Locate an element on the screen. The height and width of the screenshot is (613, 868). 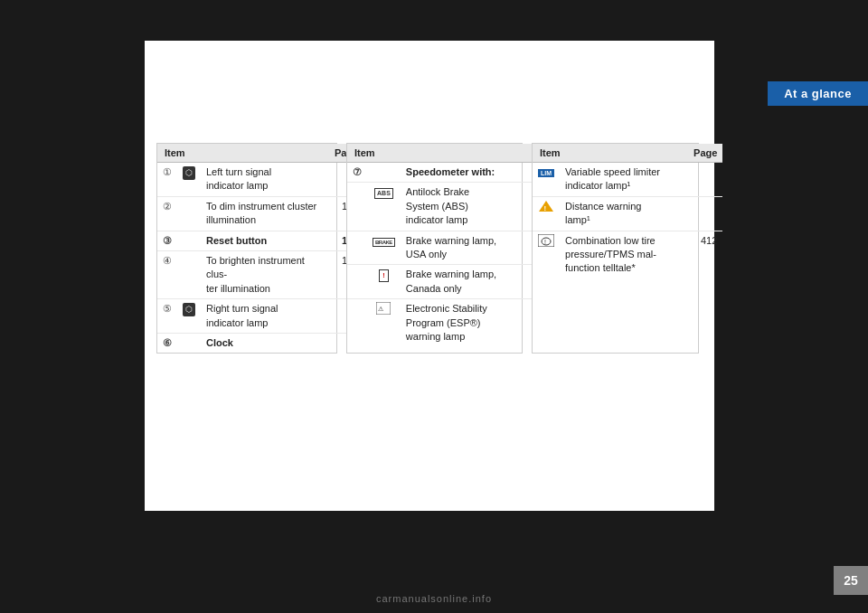
row-desc: Antilock BrakeSystem (ABS)indicator lamp is located at coordinates (464, 206).